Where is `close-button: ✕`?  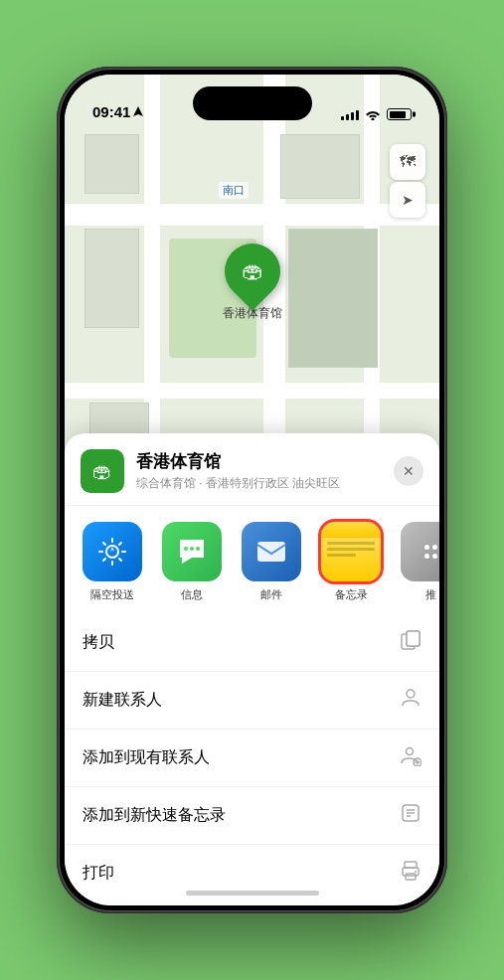 close-button: ✕ is located at coordinates (409, 471).